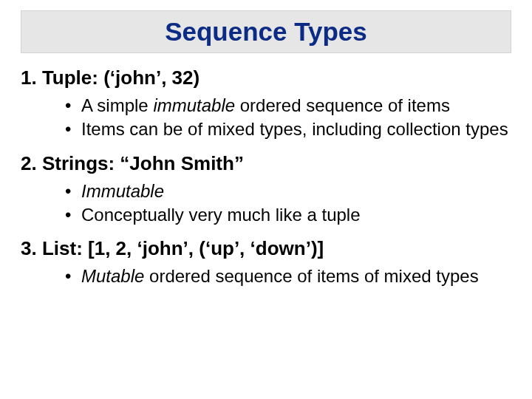  I want to click on bullet-text-emph: Immutable, so click(123, 191).